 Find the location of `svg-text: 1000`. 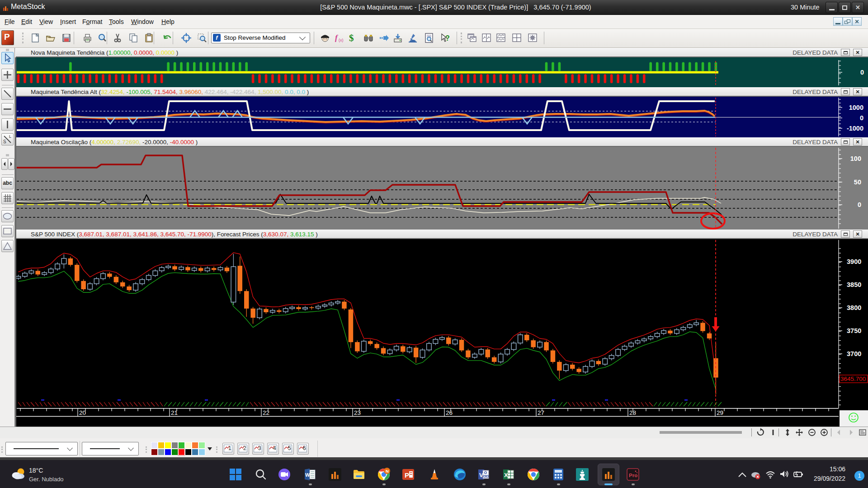

svg-text: 1000 is located at coordinates (856, 108).